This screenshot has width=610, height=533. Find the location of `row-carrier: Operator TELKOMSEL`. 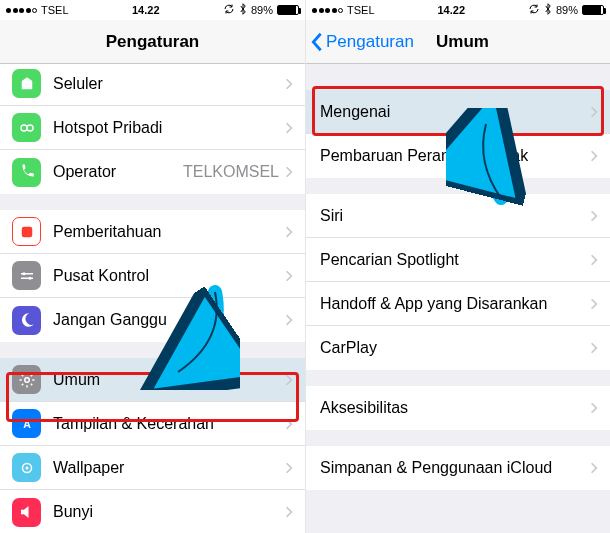

row-carrier: Operator TELKOMSEL is located at coordinates (152, 172).